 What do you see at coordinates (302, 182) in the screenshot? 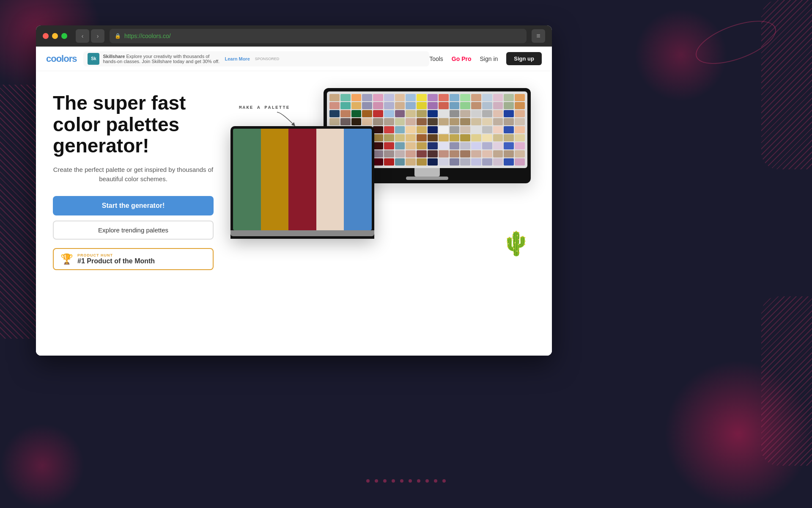
I see `laptop-mockup` at bounding box center [302, 182].